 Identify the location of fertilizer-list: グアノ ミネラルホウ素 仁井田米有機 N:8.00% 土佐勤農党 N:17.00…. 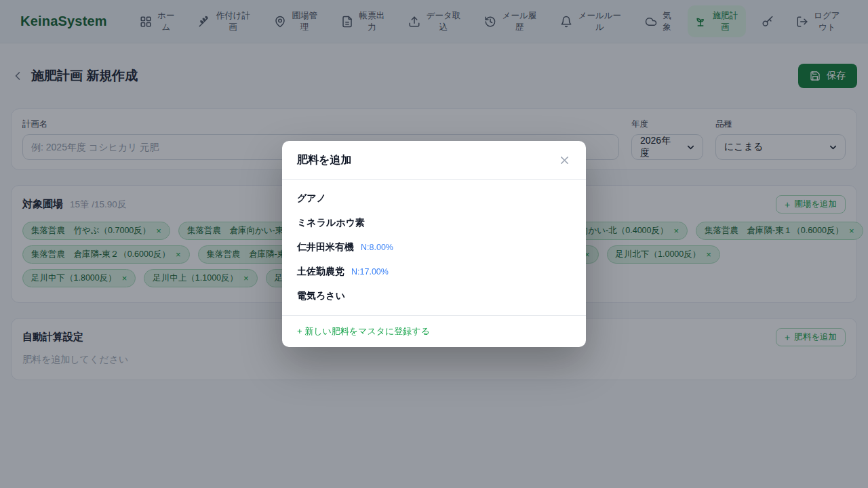
(434, 247).